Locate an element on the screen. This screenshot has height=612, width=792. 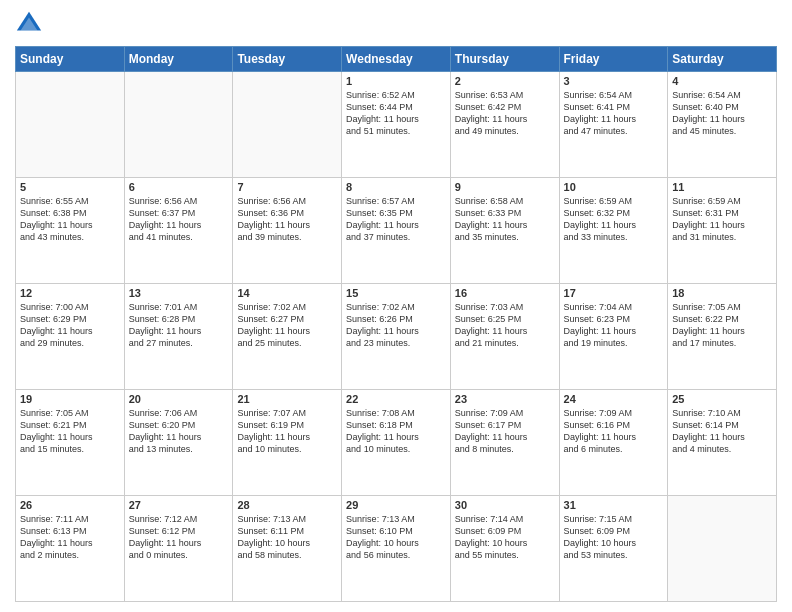
day-info-5: Sunrise: 6:55 AM Sunset: 6:38 PM Dayligh… is located at coordinates (70, 220).